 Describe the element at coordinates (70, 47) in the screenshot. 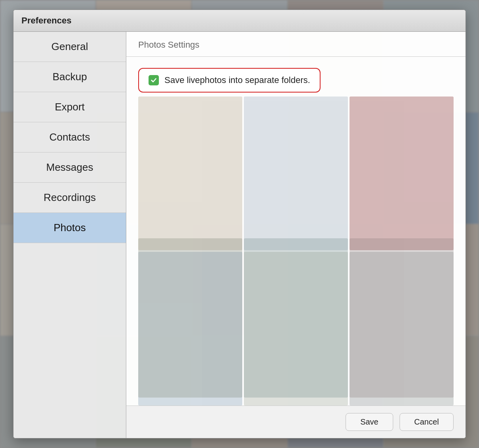

I see `sidebar-item-general: General` at that location.